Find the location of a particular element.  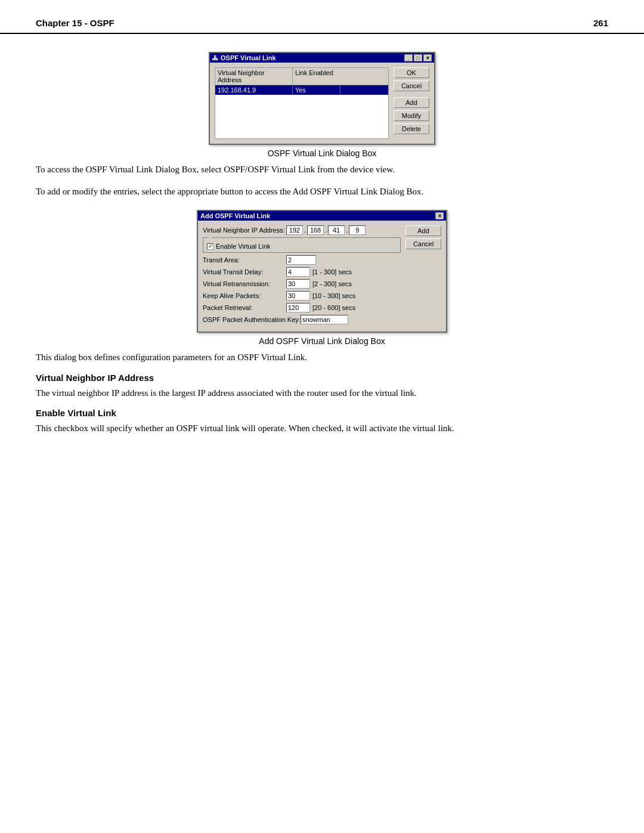

dialog1-delete-button: Delete is located at coordinates (411, 129).